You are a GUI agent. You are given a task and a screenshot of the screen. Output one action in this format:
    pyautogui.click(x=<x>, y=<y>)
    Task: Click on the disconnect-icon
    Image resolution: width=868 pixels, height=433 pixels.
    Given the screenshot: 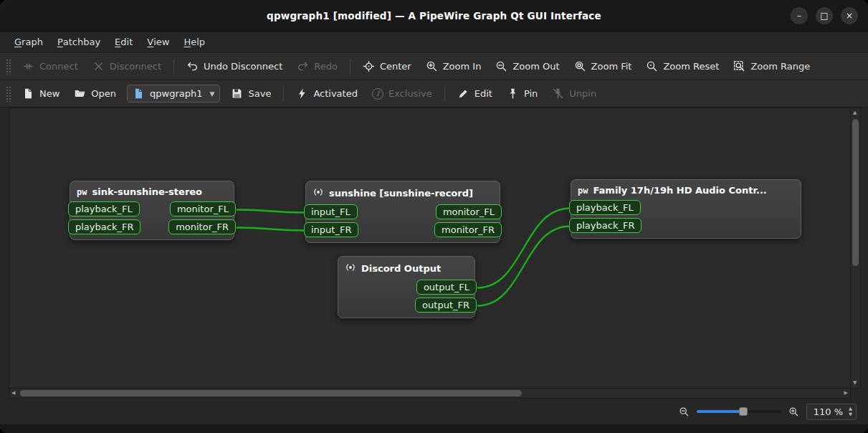 What is the action you would take?
    pyautogui.click(x=99, y=66)
    